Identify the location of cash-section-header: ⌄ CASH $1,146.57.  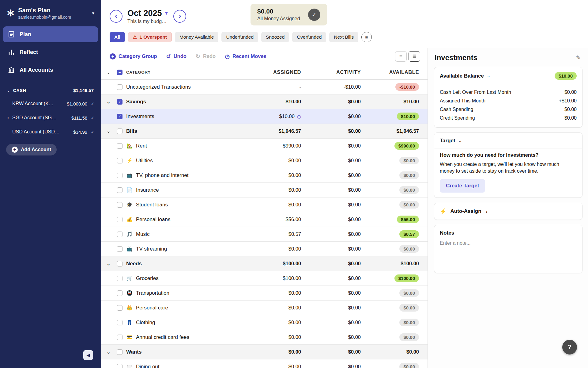
(51, 88).